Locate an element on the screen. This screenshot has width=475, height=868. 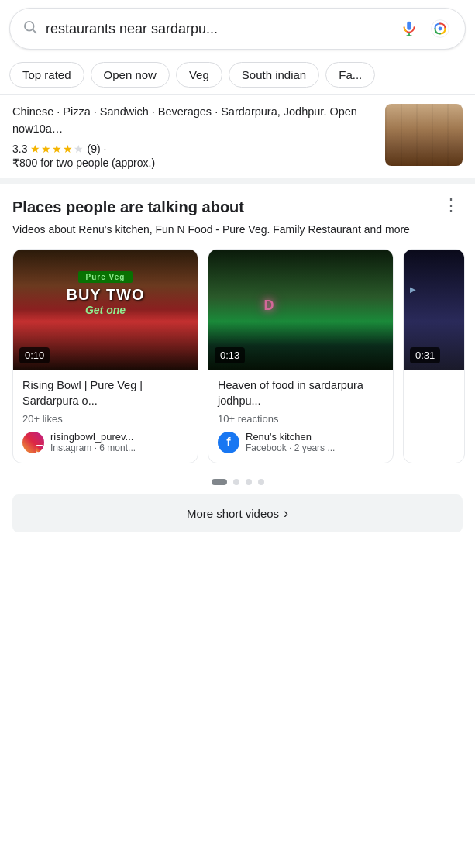
restaurant-image is located at coordinates (424, 135).